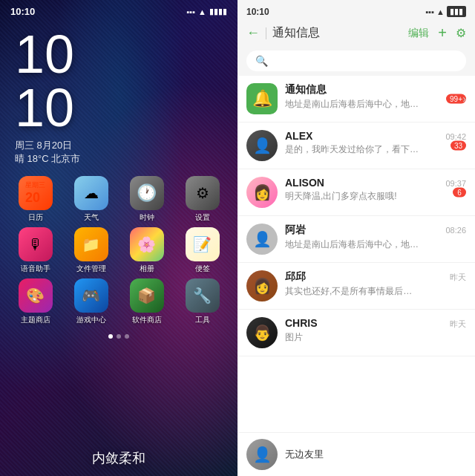  What do you see at coordinates (458, 324) in the screenshot?
I see `msg-time-chris: 昨天` at bounding box center [458, 324].